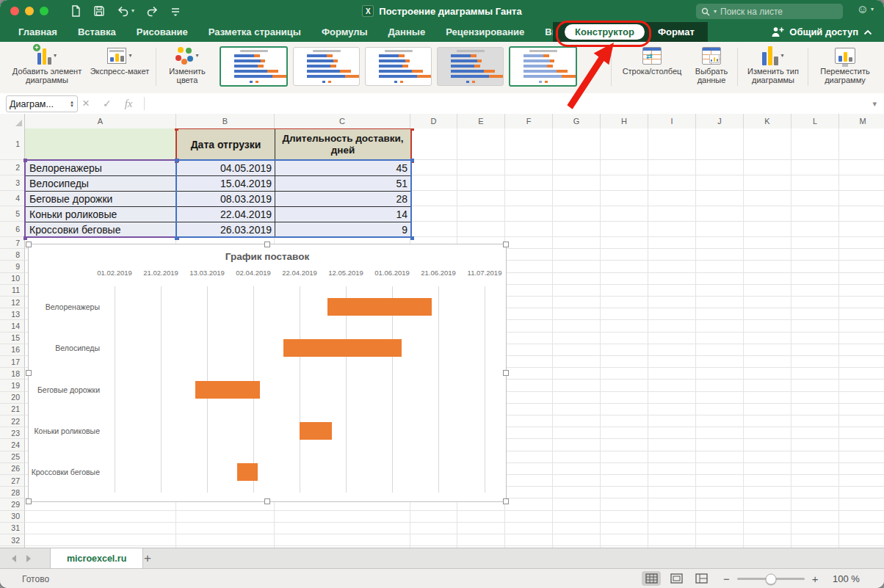 This screenshot has height=588, width=884. Describe the element at coordinates (12, 255) in the screenshot. I see `row-header-8: 8` at that location.